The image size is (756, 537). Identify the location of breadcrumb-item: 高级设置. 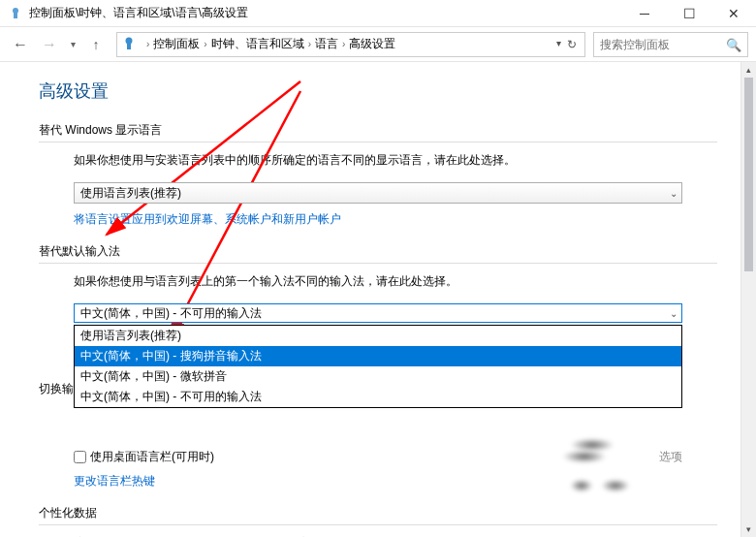
(372, 45).